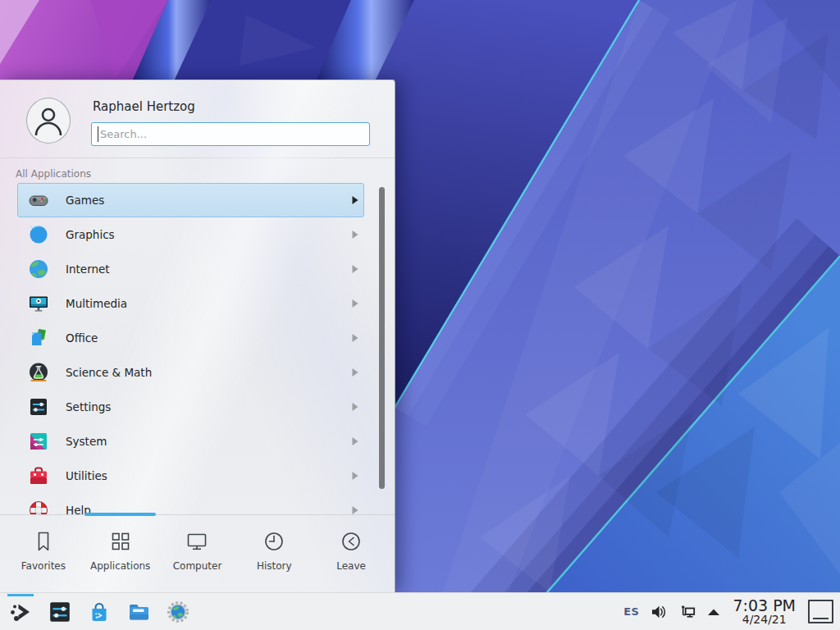 This screenshot has height=630, width=840. Describe the element at coordinates (351, 541) in the screenshot. I see `leave-circle-icon` at that location.